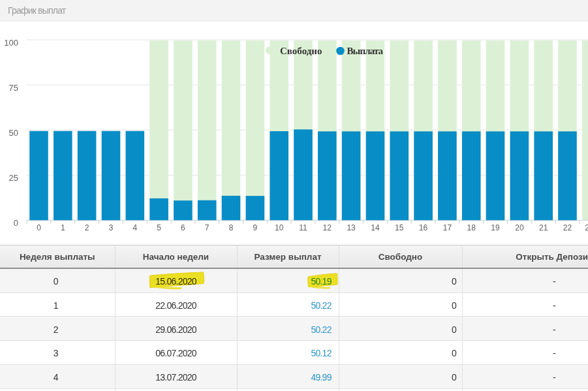  What do you see at coordinates (231, 228) in the screenshot?
I see `svg-text: 8` at bounding box center [231, 228].